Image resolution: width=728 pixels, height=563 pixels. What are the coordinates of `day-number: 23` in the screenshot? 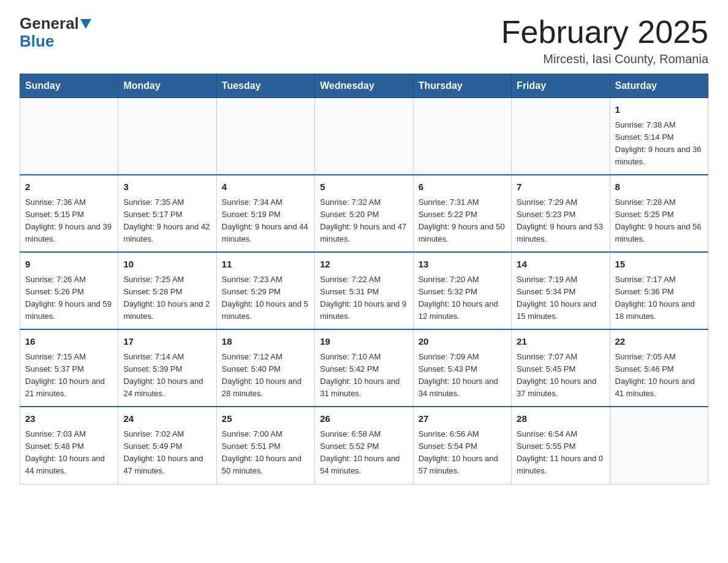 It's located at (69, 419).